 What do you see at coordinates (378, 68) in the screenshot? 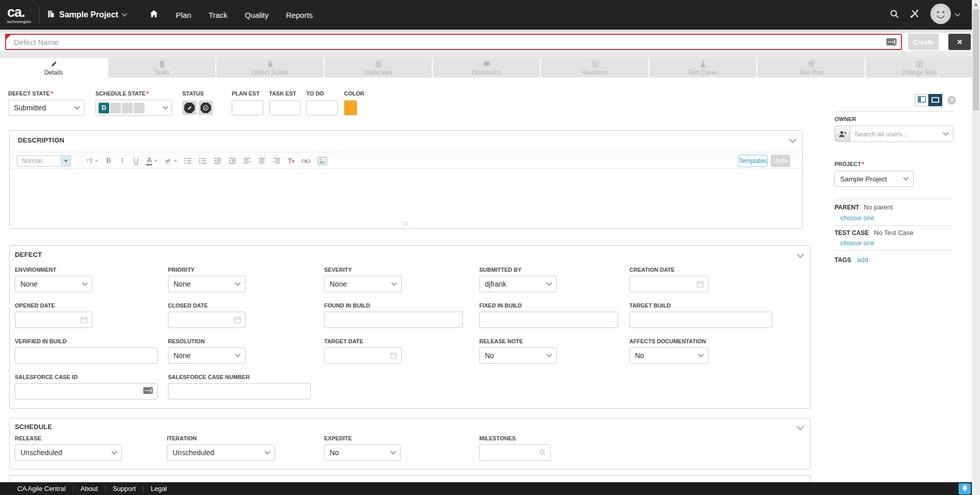
I see `tab-duplicates: Duplicates` at bounding box center [378, 68].